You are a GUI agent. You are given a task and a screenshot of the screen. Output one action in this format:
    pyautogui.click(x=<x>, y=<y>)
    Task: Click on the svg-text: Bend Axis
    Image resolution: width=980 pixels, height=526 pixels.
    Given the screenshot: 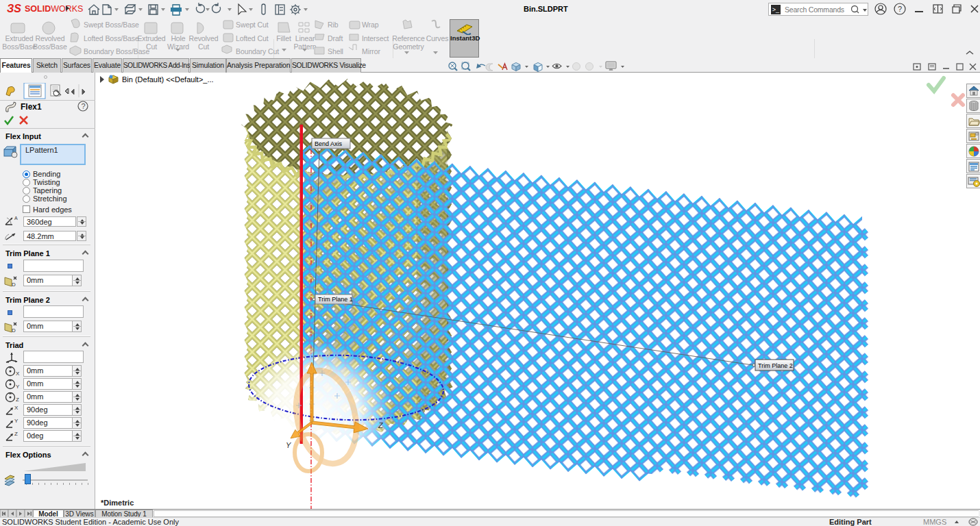 What is the action you would take?
    pyautogui.click(x=329, y=144)
    